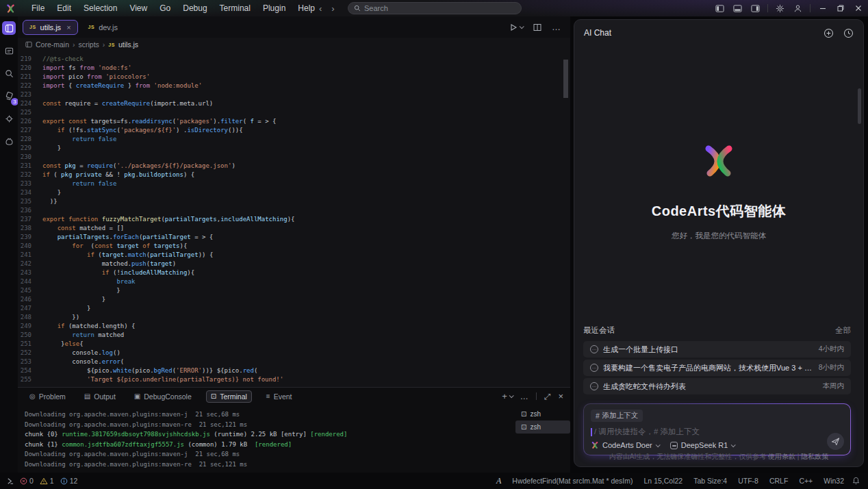  What do you see at coordinates (435, 8) in the screenshot?
I see `global-search` at bounding box center [435, 8].